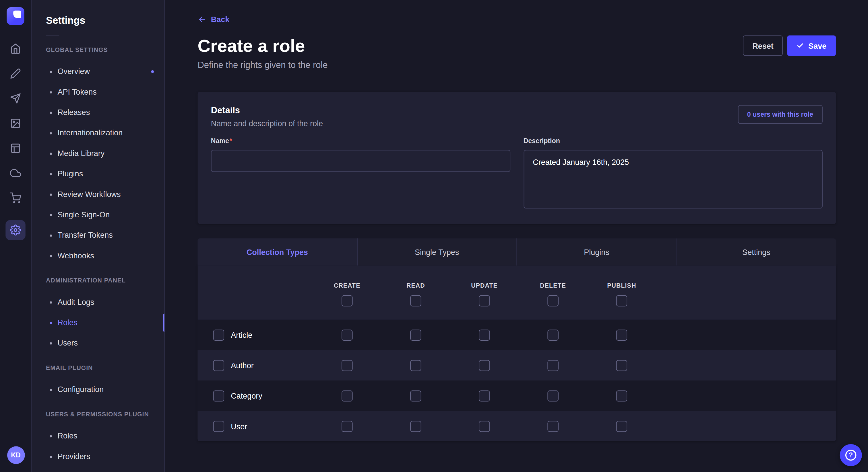 Image resolution: width=868 pixels, height=472 pixels. What do you see at coordinates (74, 71) in the screenshot?
I see `sidebar-item-label: Overview` at bounding box center [74, 71].